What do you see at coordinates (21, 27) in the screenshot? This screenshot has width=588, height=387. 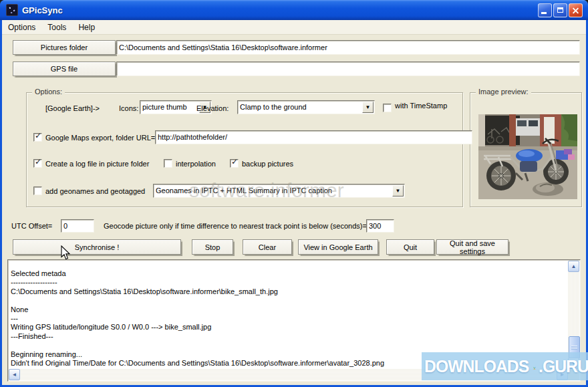 I see `menu-options: Options` at bounding box center [21, 27].